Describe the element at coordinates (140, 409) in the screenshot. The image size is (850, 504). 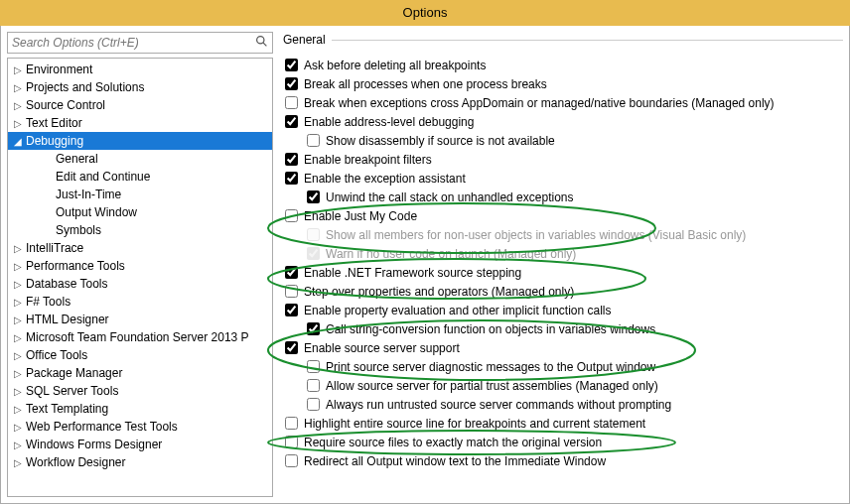
I see `tree-item: ▷Text Templating` at that location.